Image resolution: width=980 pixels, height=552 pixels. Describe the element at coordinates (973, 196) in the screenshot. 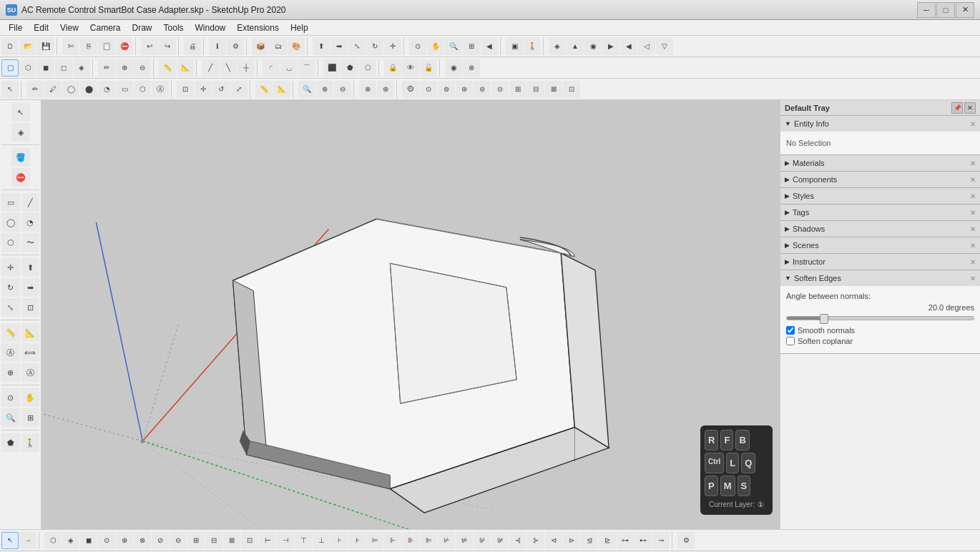

I see `styles-close: ✕` at that location.